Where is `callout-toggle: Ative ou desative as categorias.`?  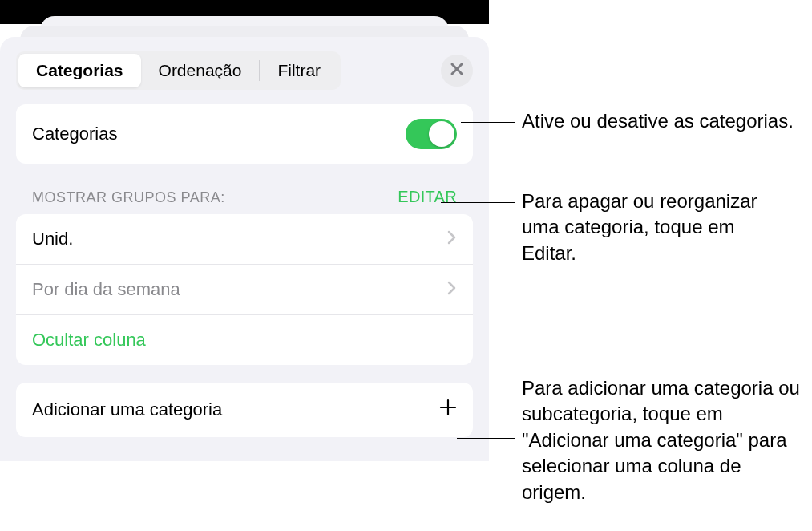 callout-toggle: Ative ou desative as categorias. is located at coordinates (658, 121).